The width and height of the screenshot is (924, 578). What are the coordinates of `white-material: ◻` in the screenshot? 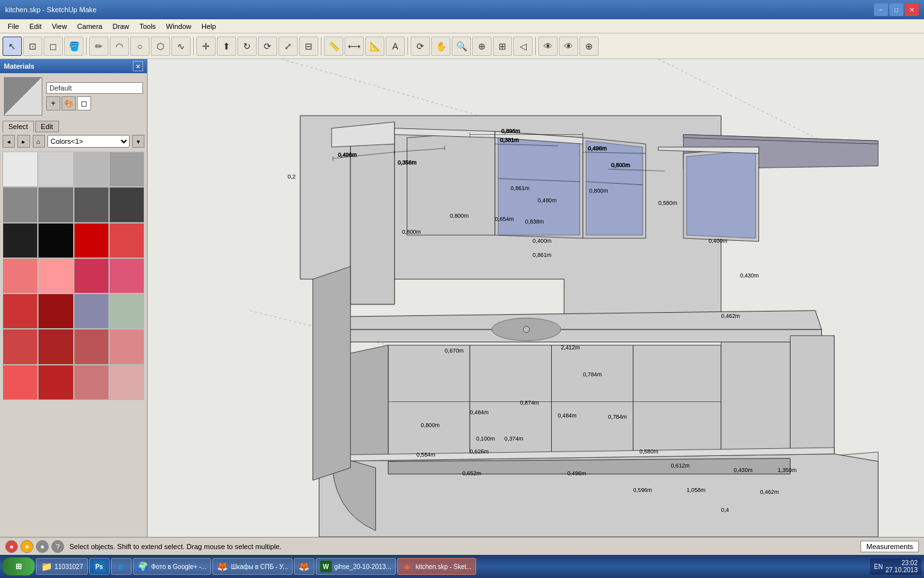 It's located at (84, 103).